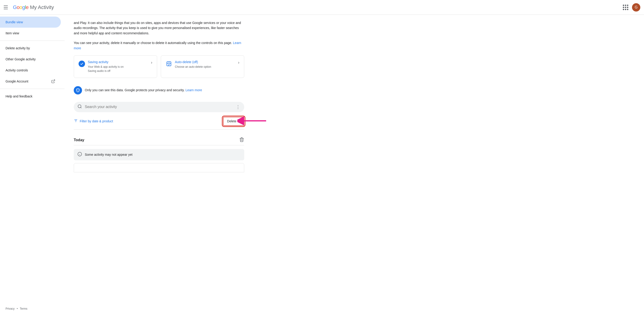  I want to click on search-icon, so click(80, 107).